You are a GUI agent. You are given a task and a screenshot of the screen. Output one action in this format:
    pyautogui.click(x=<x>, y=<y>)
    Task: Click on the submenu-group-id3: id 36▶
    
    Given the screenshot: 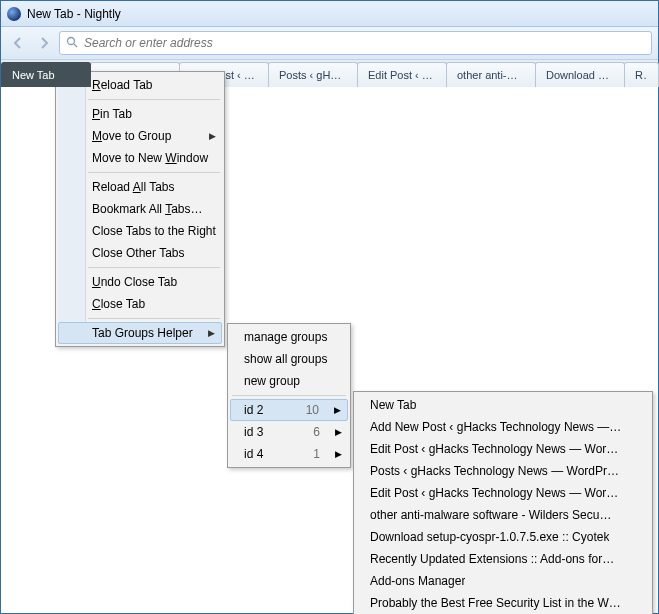 What is the action you would take?
    pyautogui.click(x=289, y=432)
    